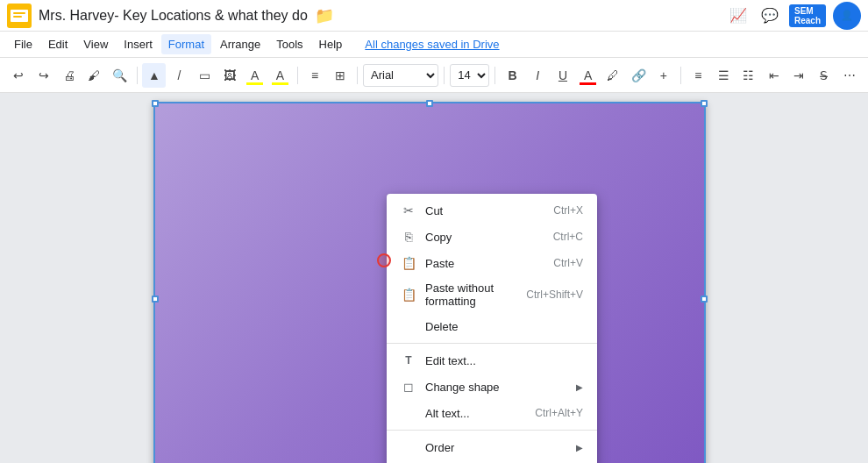  Describe the element at coordinates (289, 44) in the screenshot. I see `menu-tools: Tools` at that location.